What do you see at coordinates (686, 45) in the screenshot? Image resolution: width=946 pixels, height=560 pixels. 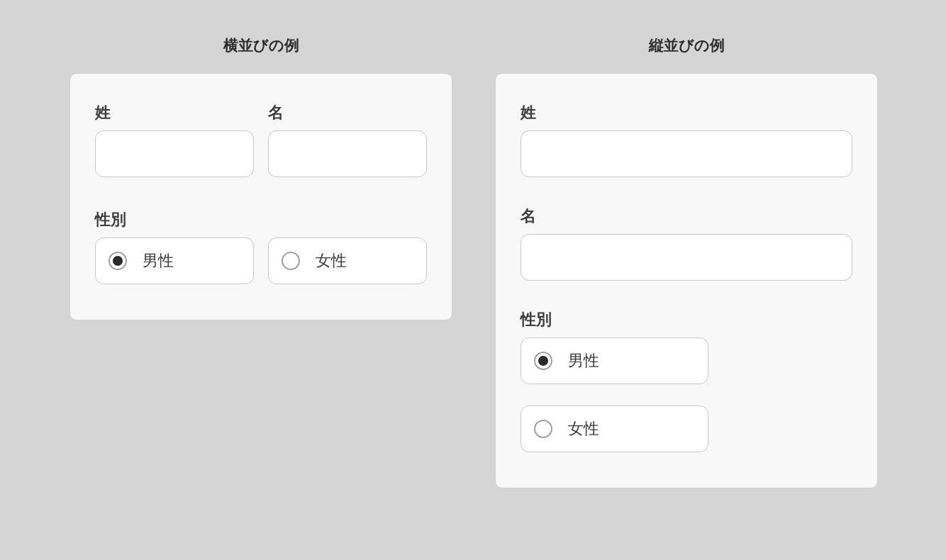 I see `vertical-title: 縦並びの例` at bounding box center [686, 45].